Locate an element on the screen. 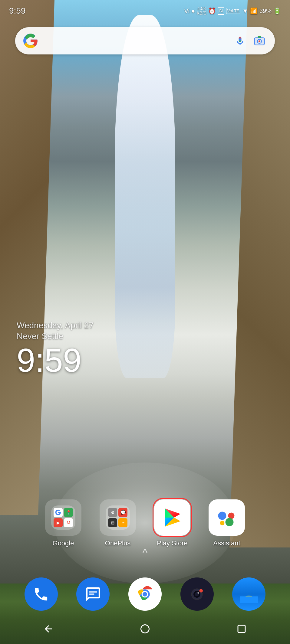  messages-dock-icon is located at coordinates (93, 594).